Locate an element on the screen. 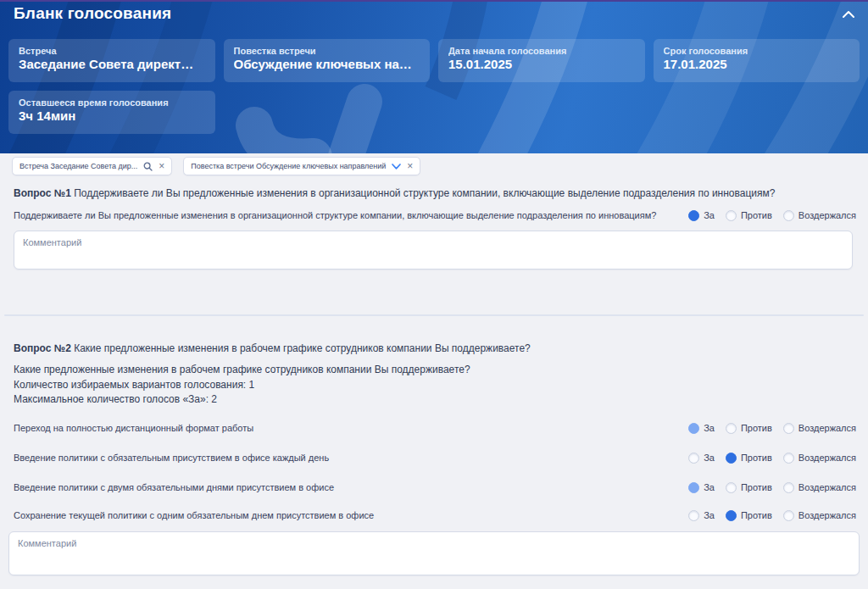  info-card-value: 17.01.2025 is located at coordinates (757, 64).